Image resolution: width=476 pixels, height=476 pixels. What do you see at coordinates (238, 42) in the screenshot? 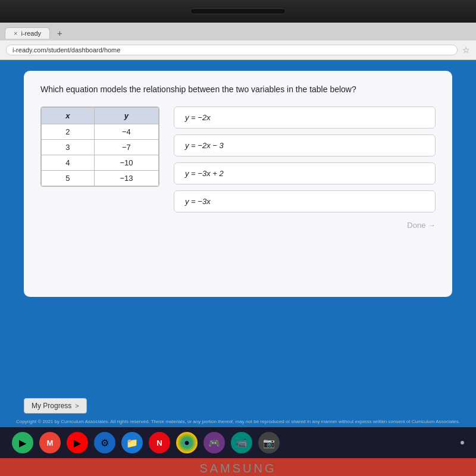
I see `browser-chrome: × i-ready + i-ready.com/student/dashboar…` at bounding box center [238, 42].